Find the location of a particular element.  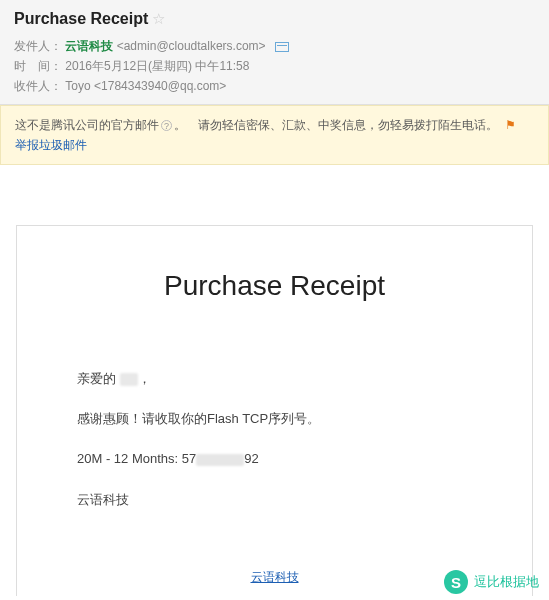

greeting-suffix: ， is located at coordinates (144, 378).